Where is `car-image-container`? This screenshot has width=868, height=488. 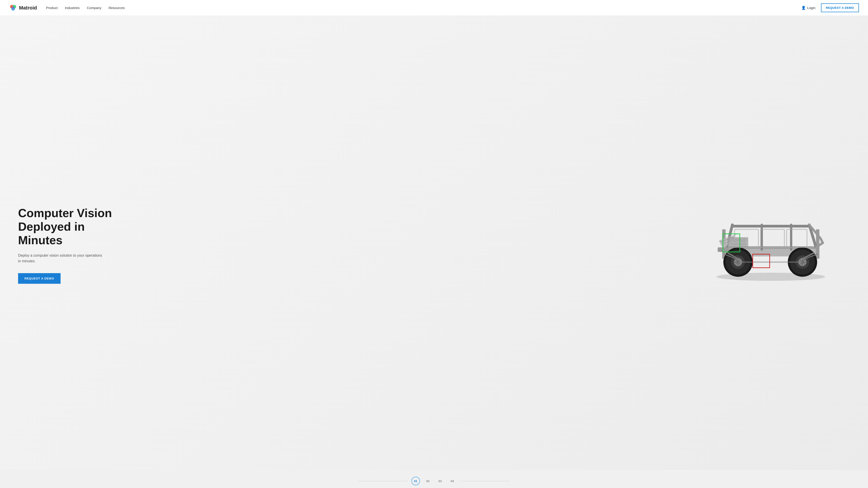 car-image-container is located at coordinates (771, 245).